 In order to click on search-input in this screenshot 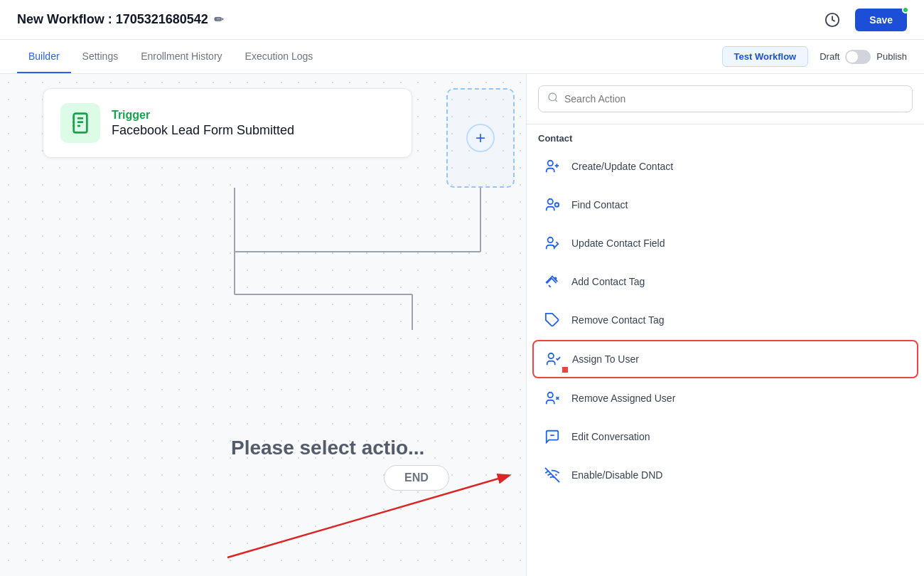, I will do `click(734, 99)`.